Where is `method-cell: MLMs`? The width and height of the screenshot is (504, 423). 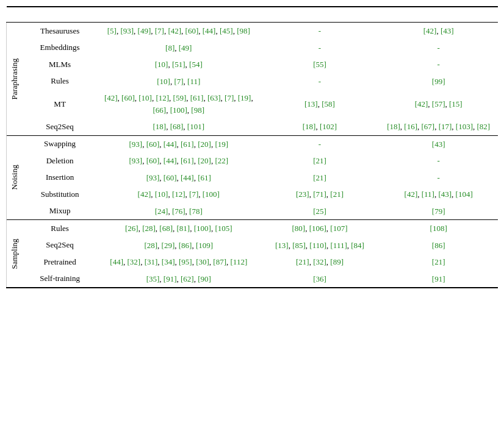 method-cell: MLMs is located at coordinates (60, 65).